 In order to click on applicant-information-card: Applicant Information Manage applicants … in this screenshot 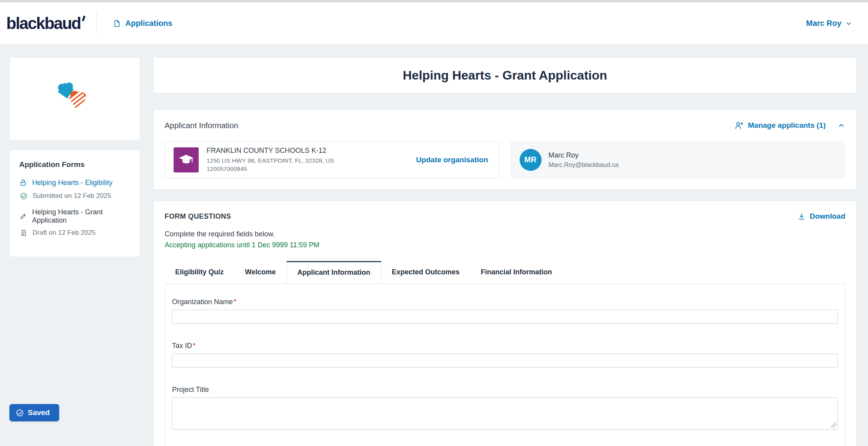, I will do `click(505, 150)`.